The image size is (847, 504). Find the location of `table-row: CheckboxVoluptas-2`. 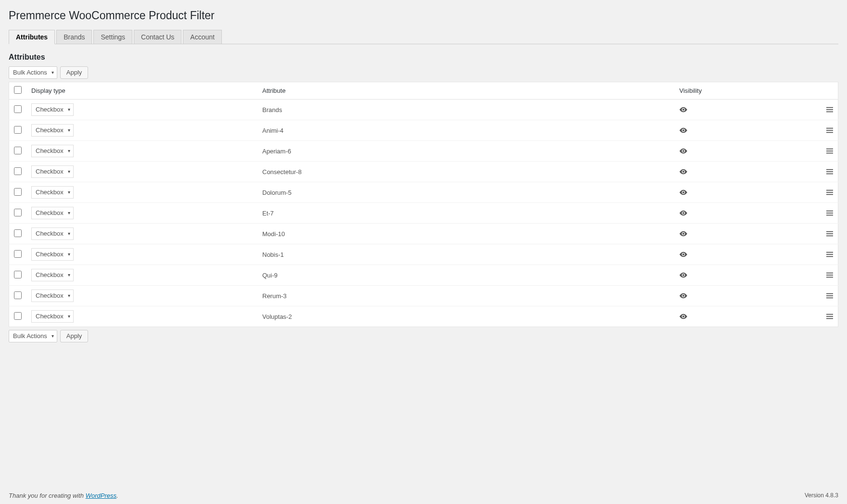

table-row: CheckboxVoluptas-2 is located at coordinates (424, 316).